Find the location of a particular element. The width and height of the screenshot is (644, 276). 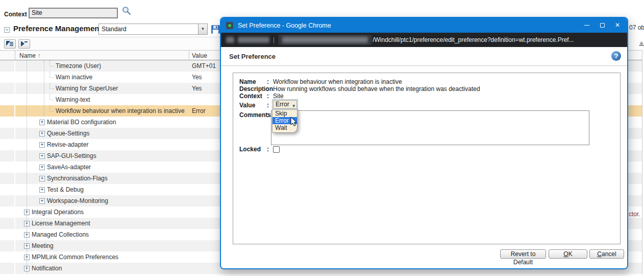

value-label: Value is located at coordinates (247, 105).